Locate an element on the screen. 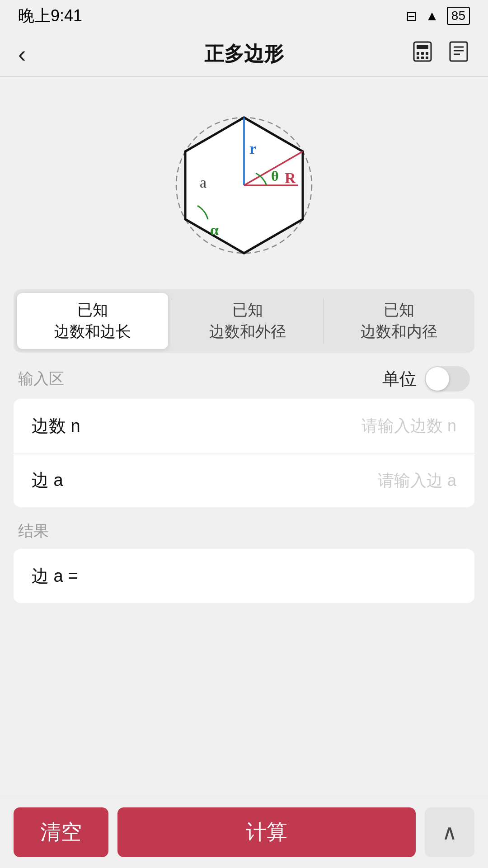  result-a-label: 边 a = is located at coordinates (55, 576).